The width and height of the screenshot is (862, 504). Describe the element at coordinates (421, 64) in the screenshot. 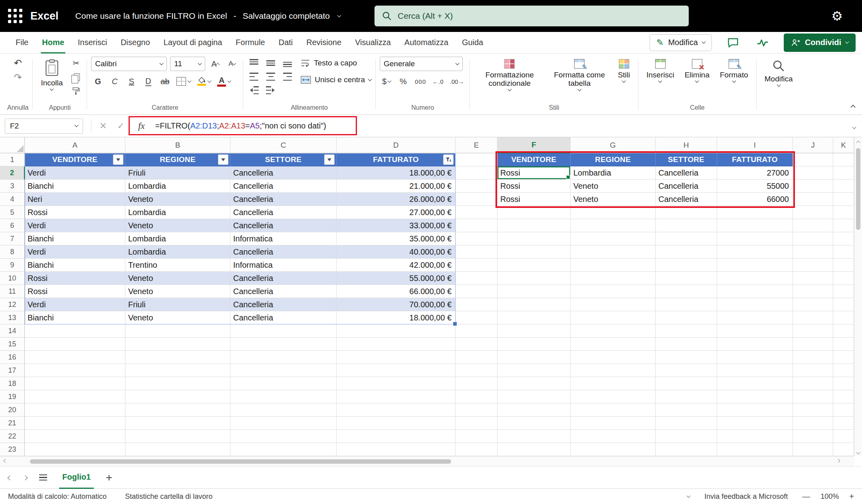

I see `number-format-select: Generale` at that location.